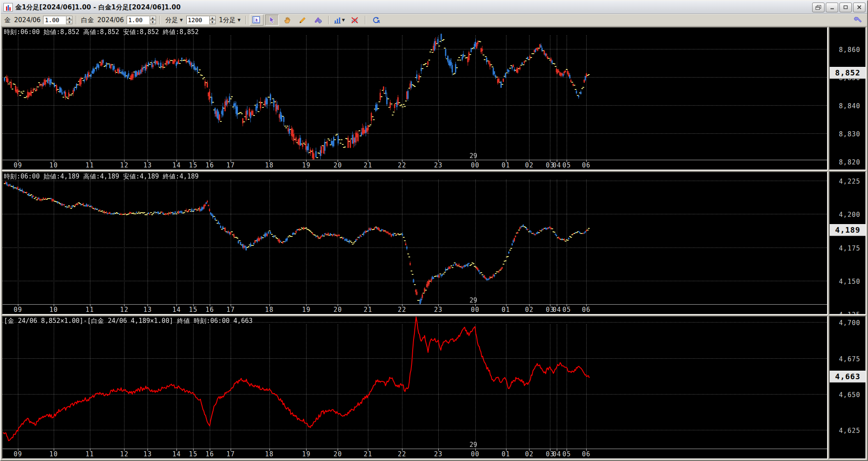 The image size is (868, 461). Describe the element at coordinates (848, 230) in the screenshot. I see `platinum-last-price-box: 4,189` at that location.